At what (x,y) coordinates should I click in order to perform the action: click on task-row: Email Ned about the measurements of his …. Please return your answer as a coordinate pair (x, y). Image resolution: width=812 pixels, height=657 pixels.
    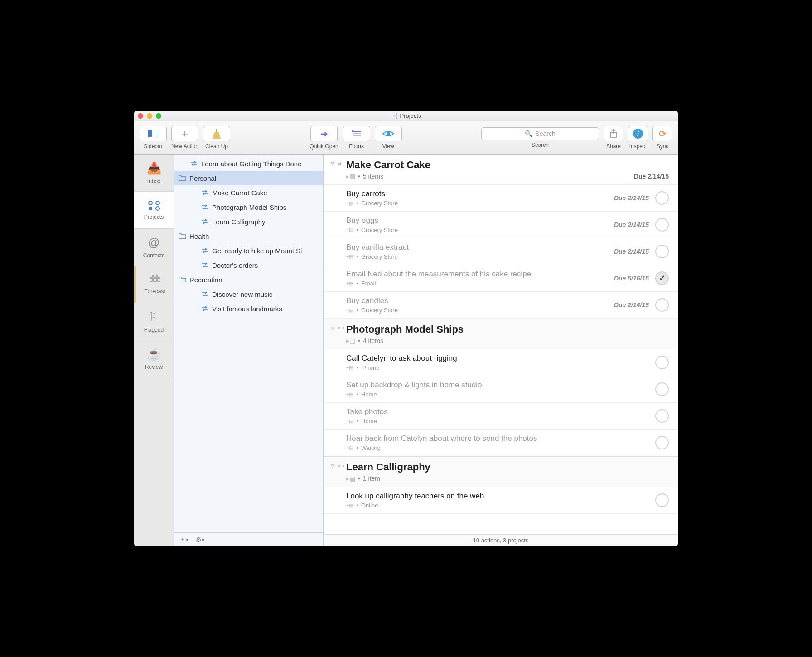
    Looking at the image, I should click on (501, 278).